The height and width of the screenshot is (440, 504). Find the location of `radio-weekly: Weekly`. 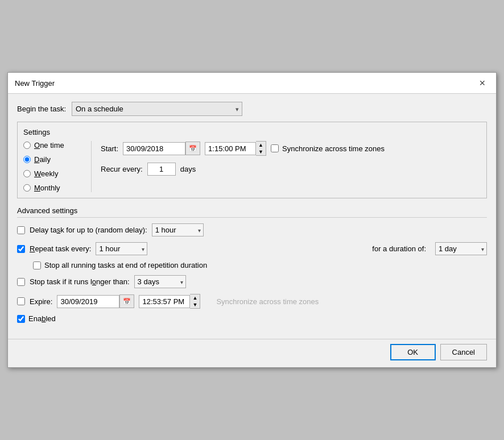

radio-weekly: Weekly is located at coordinates (53, 174).